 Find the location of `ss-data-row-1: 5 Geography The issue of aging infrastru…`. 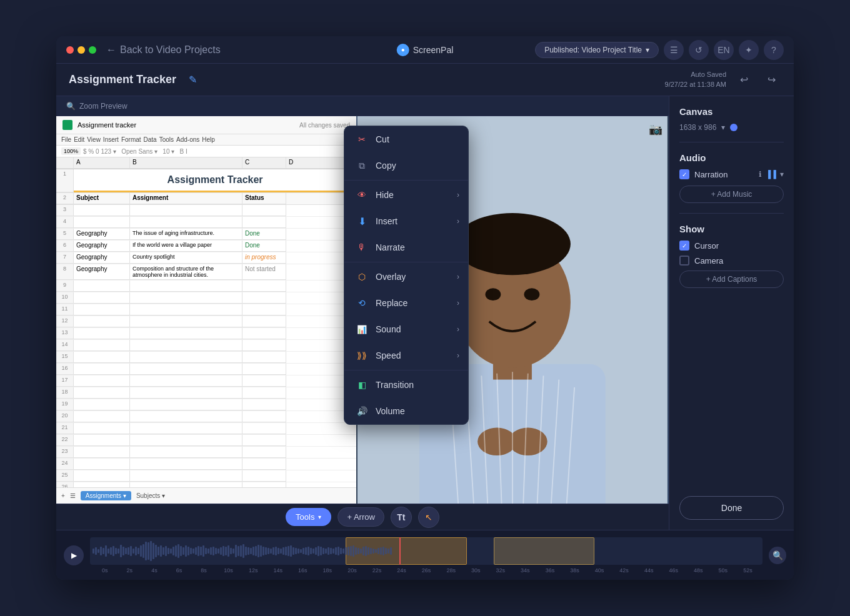

ss-data-row-1: 5 Geography The issue of aging infrastru… is located at coordinates (206, 235).